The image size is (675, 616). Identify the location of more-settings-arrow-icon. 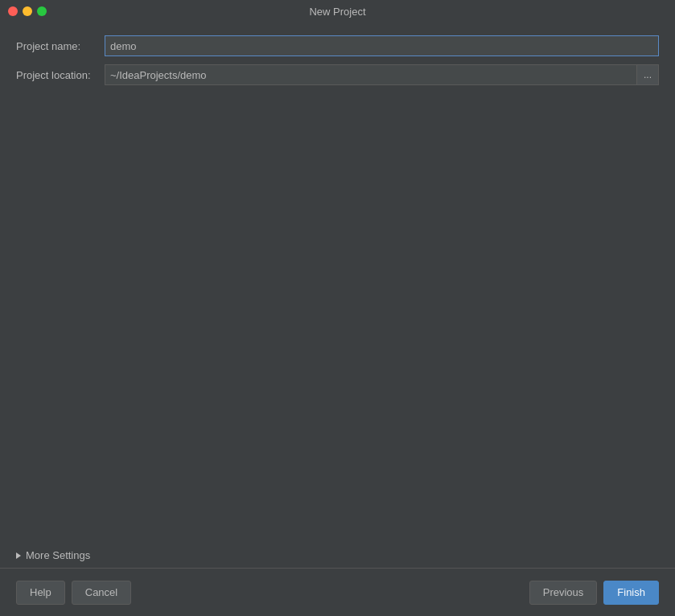
(19, 556).